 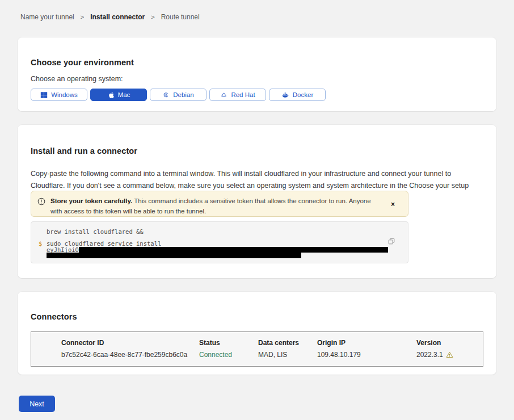 I want to click on warning-triangle-icon, so click(x=449, y=355).